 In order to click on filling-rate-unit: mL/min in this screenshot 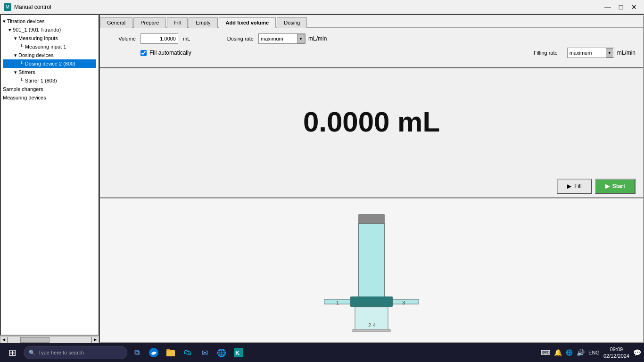, I will do `click(626, 53)`.